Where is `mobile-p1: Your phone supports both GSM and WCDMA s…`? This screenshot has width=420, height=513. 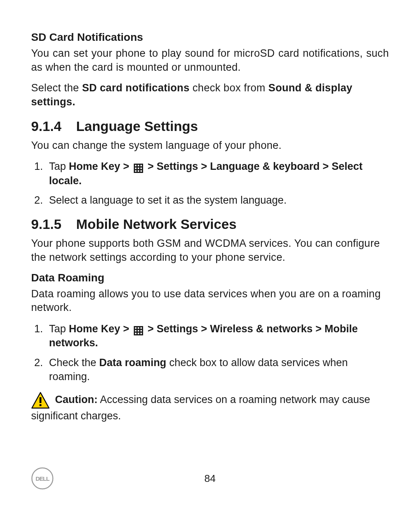
mobile-p1: Your phone supports both GSM and WCDMA s… is located at coordinates (210, 250).